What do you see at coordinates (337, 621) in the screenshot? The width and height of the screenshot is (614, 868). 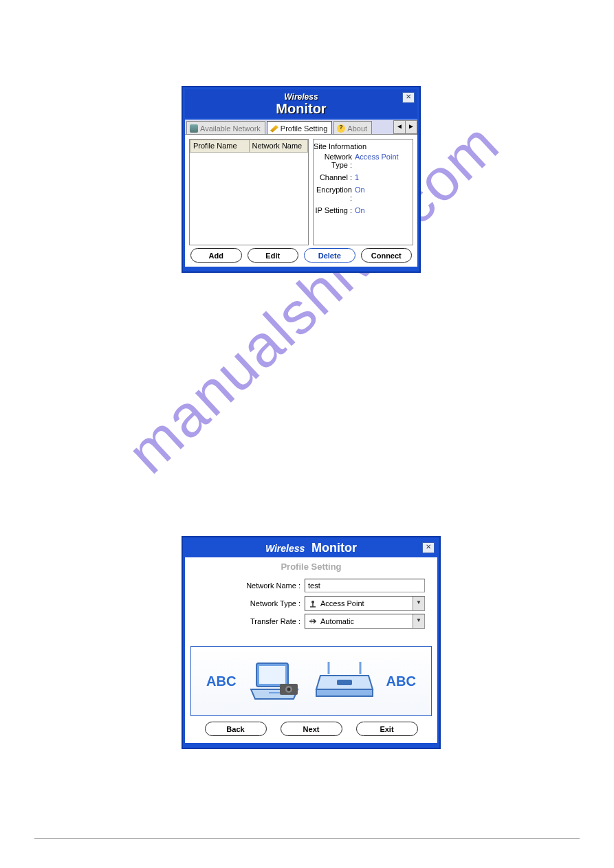 I see `transfer-rate-value: Automatic` at bounding box center [337, 621].